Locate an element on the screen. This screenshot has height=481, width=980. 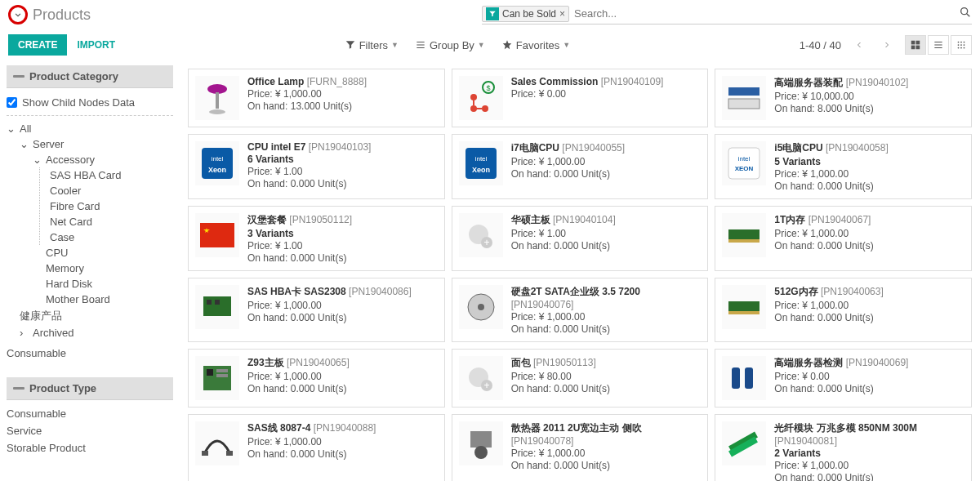
pager-prev is located at coordinates (859, 45).